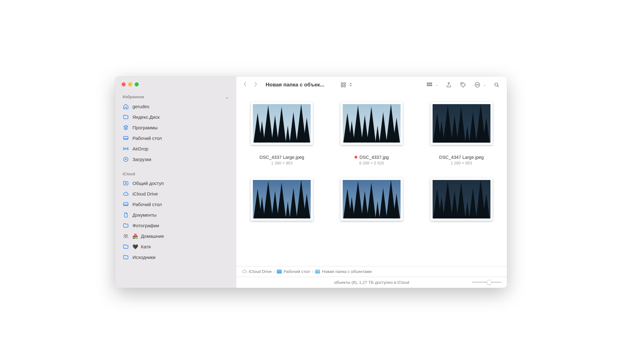 The width and height of the screenshot is (622, 364). I want to click on sidebar-item-icloud-drive: iCloud Drive, so click(176, 194).